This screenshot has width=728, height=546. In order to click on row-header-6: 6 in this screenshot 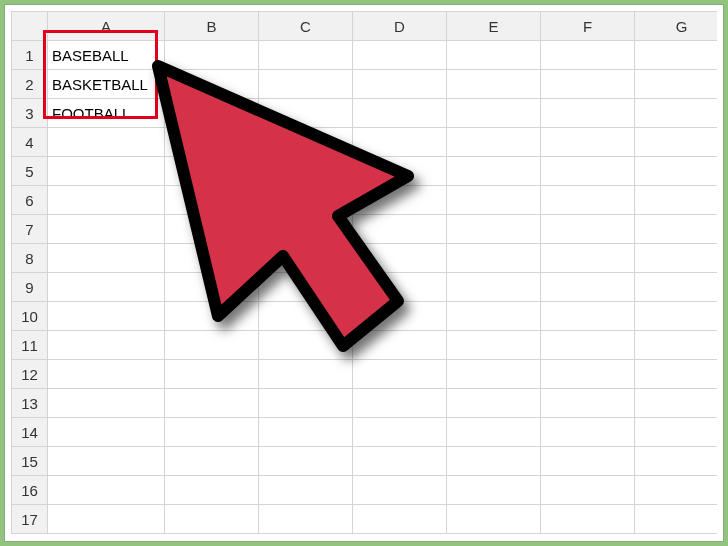, I will do `click(30, 200)`.